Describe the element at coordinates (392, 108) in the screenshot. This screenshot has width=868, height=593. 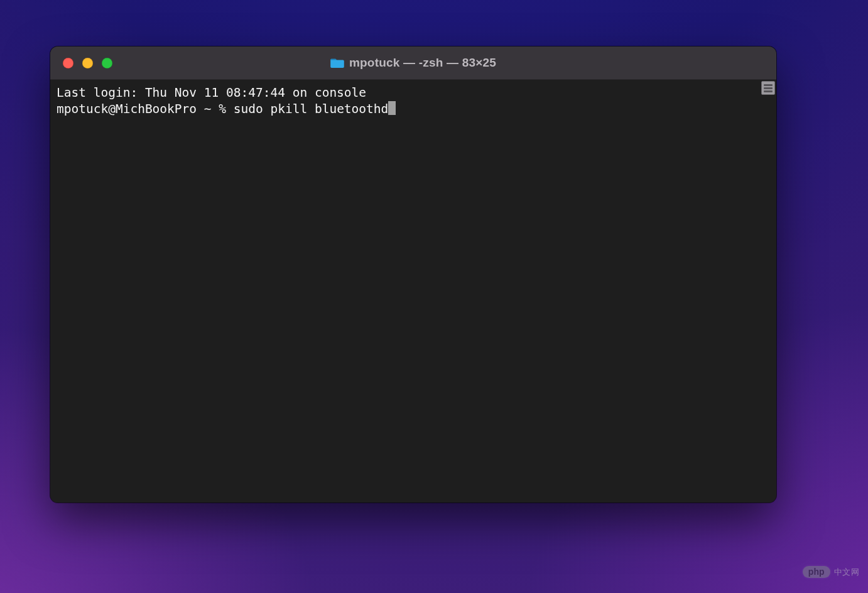
I see `text-cursor` at that location.